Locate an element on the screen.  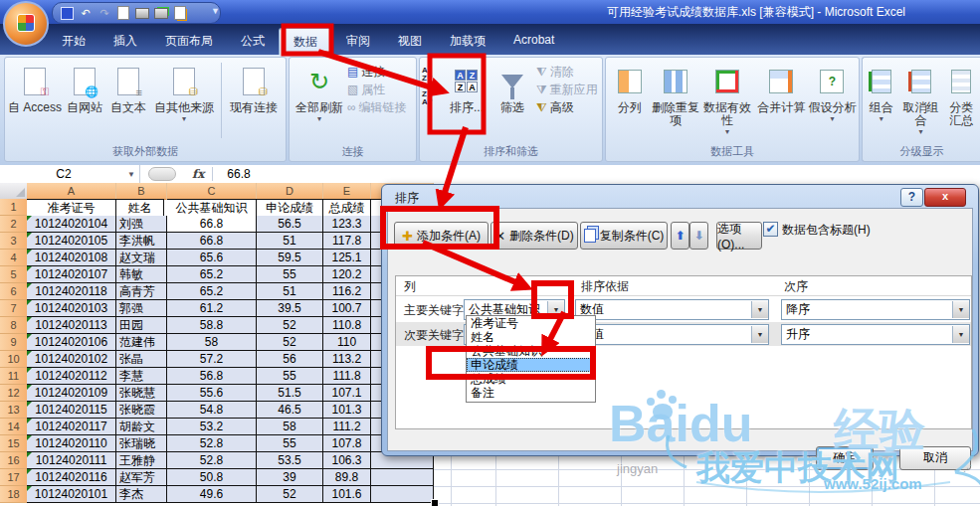
remove-duplicates-button: 删除重复项 is located at coordinates (675, 93).